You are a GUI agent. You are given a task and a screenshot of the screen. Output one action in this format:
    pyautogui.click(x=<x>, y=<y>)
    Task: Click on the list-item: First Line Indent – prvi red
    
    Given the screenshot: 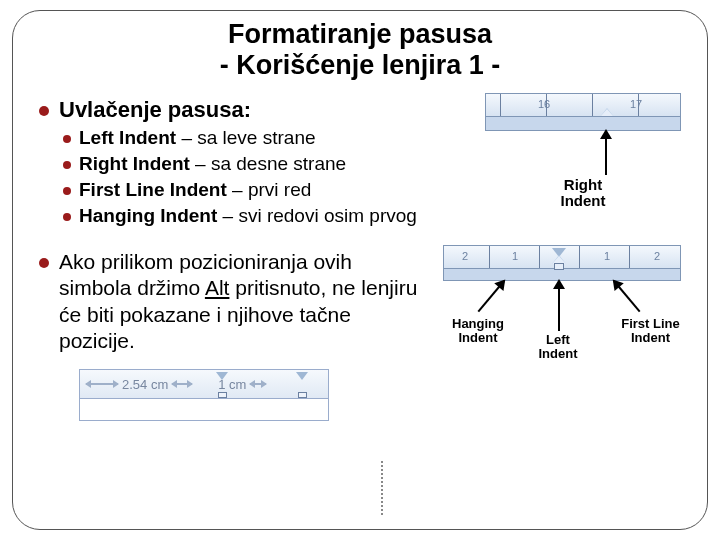 What is the action you would take?
    pyautogui.click(x=274, y=190)
    